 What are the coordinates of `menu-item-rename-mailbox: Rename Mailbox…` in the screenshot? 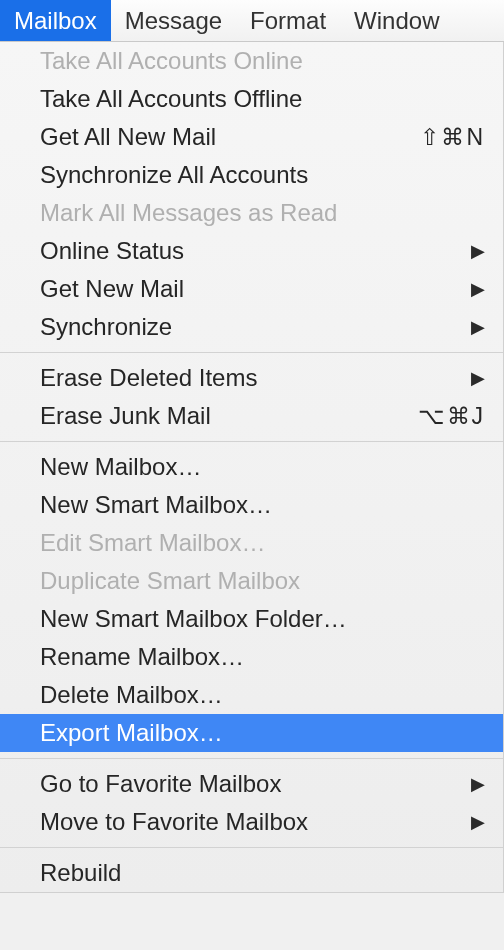 It's located at (252, 657).